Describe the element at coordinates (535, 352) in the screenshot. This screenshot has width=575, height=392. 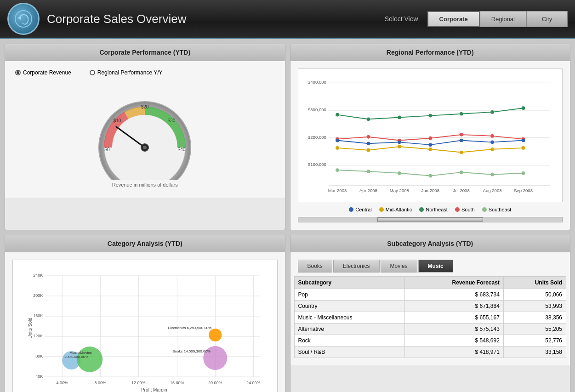
I see `cell-units: 33,158` at that location.